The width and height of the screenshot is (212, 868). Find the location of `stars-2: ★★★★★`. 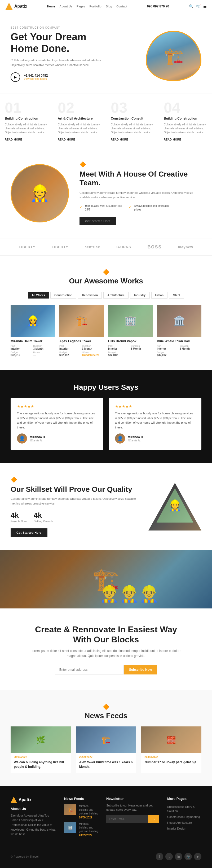

stars-2: ★★★★★ is located at coordinates (155, 406).